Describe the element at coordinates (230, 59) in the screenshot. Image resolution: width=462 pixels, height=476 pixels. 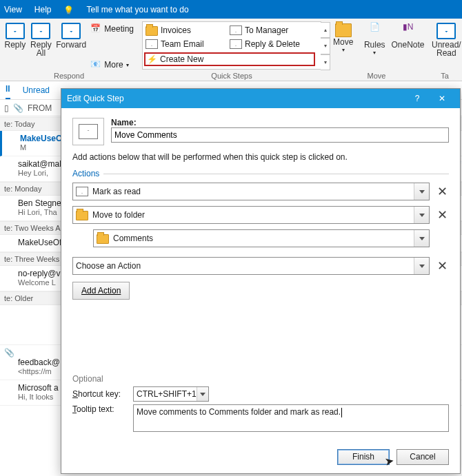
I see `qs-create-new: ⚡Create New` at that location.